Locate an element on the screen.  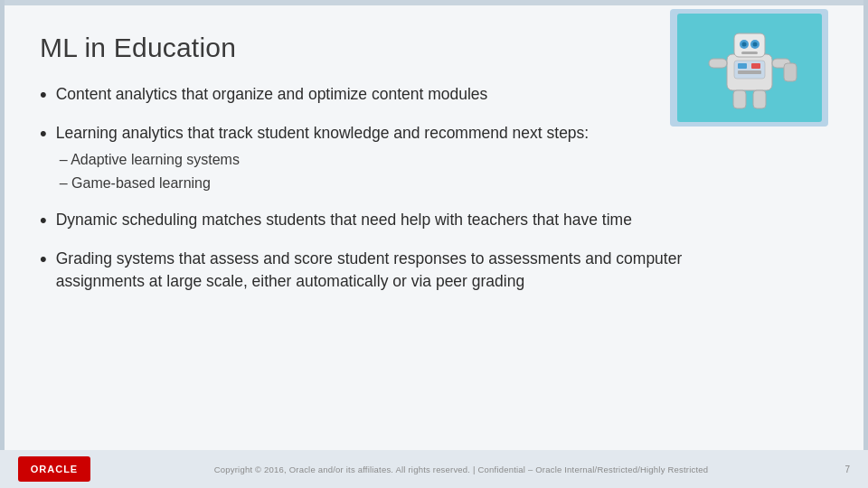
bullet-item-2: • Learning analytics that track student … is located at coordinates (374, 159).